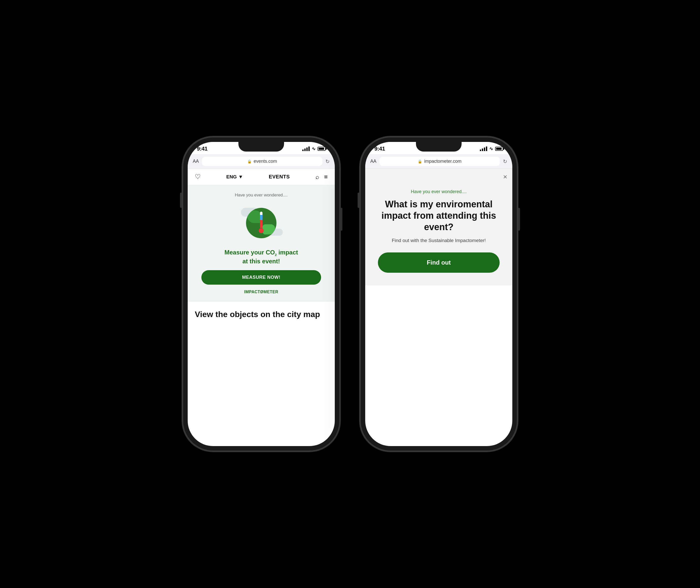  What do you see at coordinates (261, 223) in the screenshot?
I see `thermometer-icon` at bounding box center [261, 223].